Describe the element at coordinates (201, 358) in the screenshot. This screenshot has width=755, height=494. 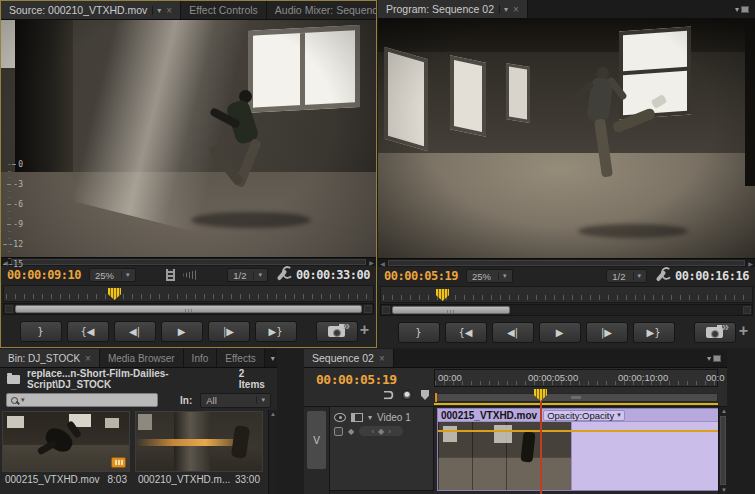
I see `tab-info: Info` at that location.